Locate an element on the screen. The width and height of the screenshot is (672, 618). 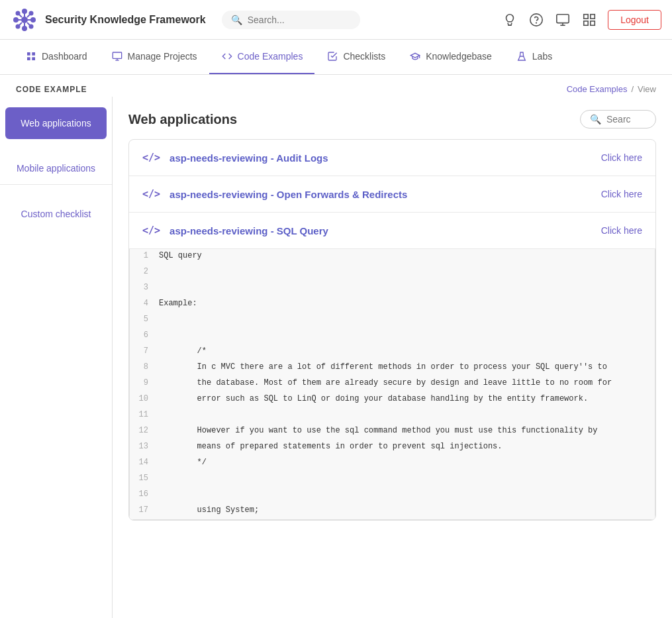
click-here-sql-query: Click here is located at coordinates (622, 231).